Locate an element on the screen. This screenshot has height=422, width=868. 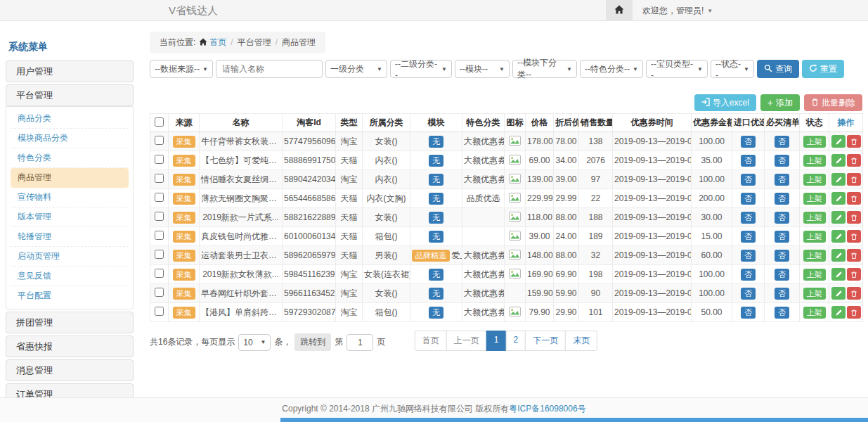
filter-select-6: --状态--▼ is located at coordinates (732, 69).